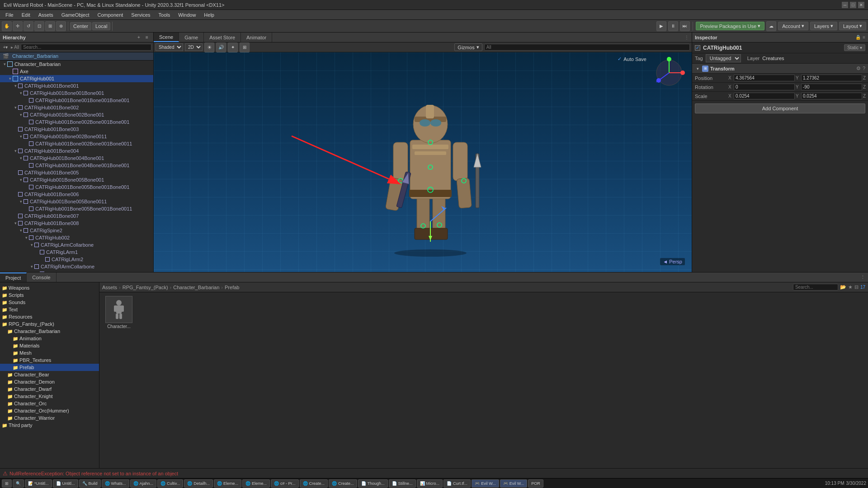  Describe the element at coordinates (109, 287) in the screenshot. I see `breadcrumb-assets: Assets` at that location.